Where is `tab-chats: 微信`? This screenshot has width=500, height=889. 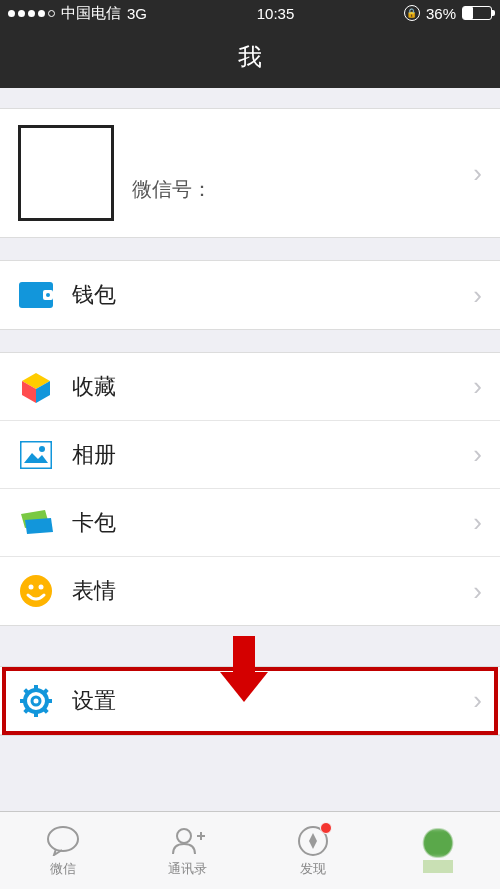
tab-chats: 微信 is located at coordinates (62, 850).